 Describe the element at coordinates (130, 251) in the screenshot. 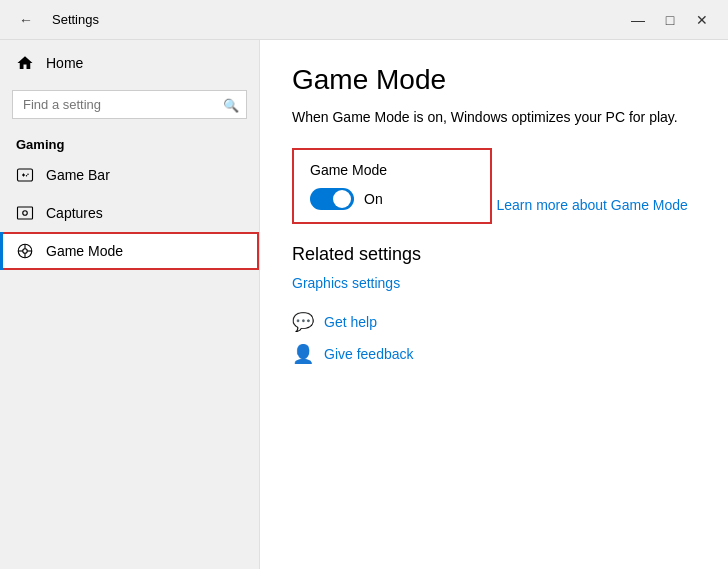

I see `sidebar-item-game-mode: Game Mode` at that location.